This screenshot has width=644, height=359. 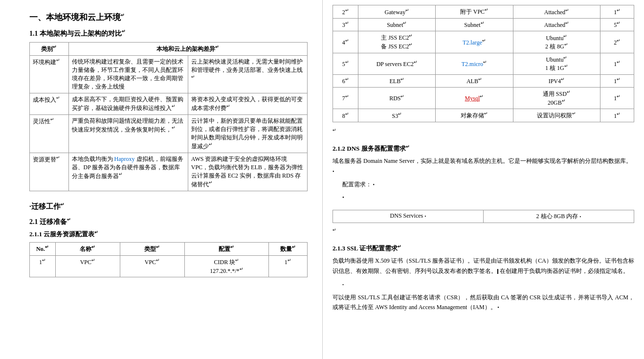 I want to click on cloud-table-title: 2.1.1 云服务资源配置表↵, so click(x=168, y=234).